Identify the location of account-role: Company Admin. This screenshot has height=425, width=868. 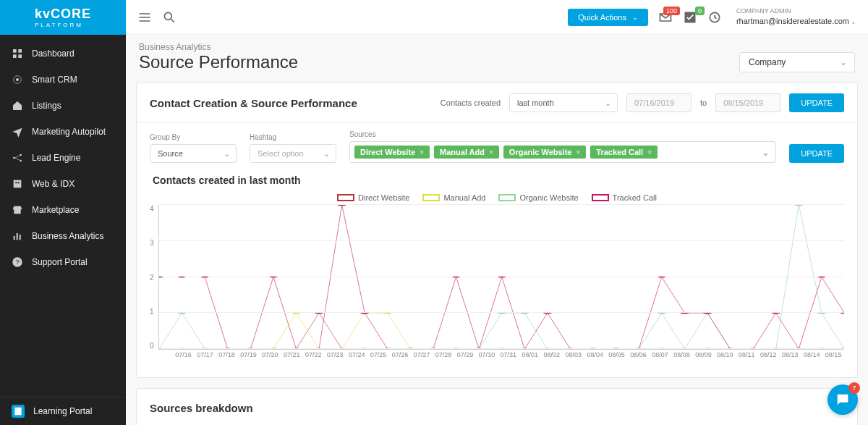
(796, 12).